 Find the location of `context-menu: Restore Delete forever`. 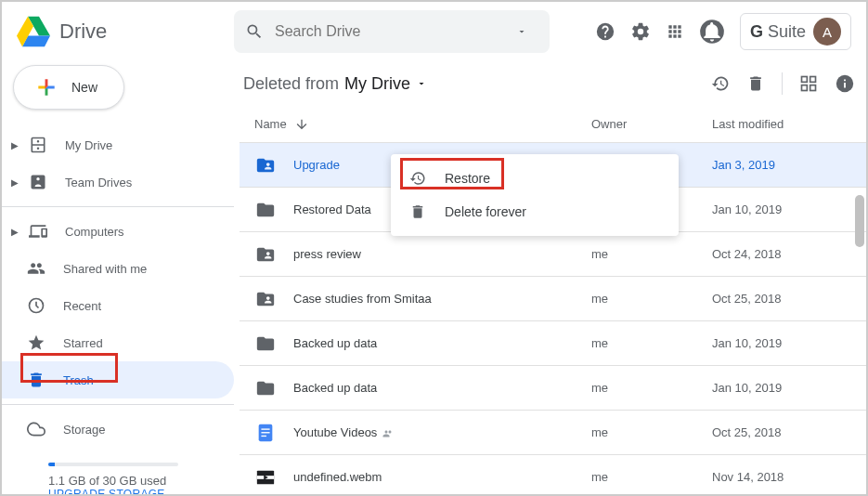

context-menu: Restore Delete forever is located at coordinates (535, 195).